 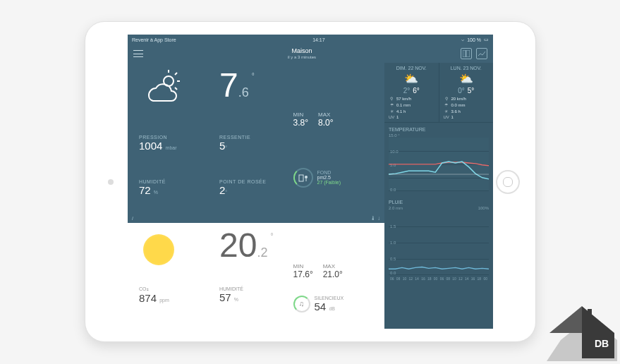 What do you see at coordinates (164, 301) in the screenshot?
I see `co2-unit: ppm` at bounding box center [164, 301].